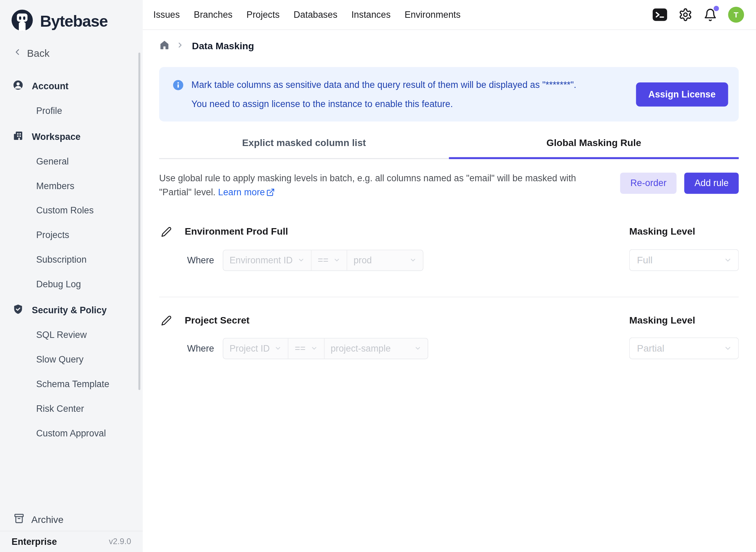 The height and width of the screenshot is (552, 756). I want to click on sidebar-item-archive: Archive, so click(71, 520).